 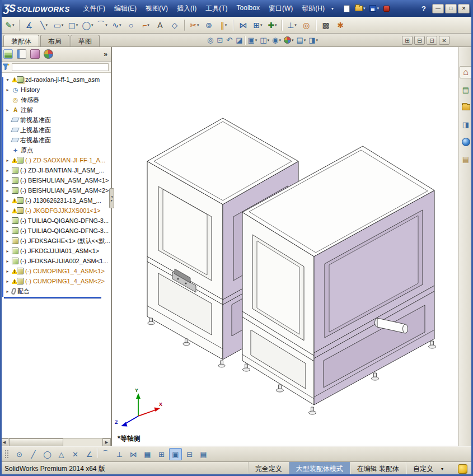 I want to click on perpendicular-tool: ⊥, so click(x=120, y=454).